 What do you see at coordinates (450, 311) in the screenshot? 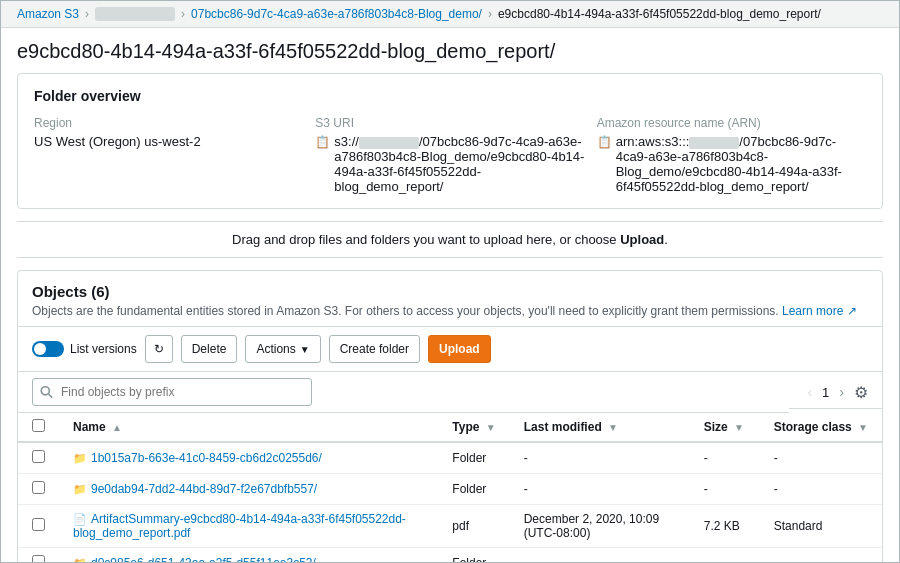
I see `objects-desc: Objects are the fundamental entities sto…` at bounding box center [450, 311].